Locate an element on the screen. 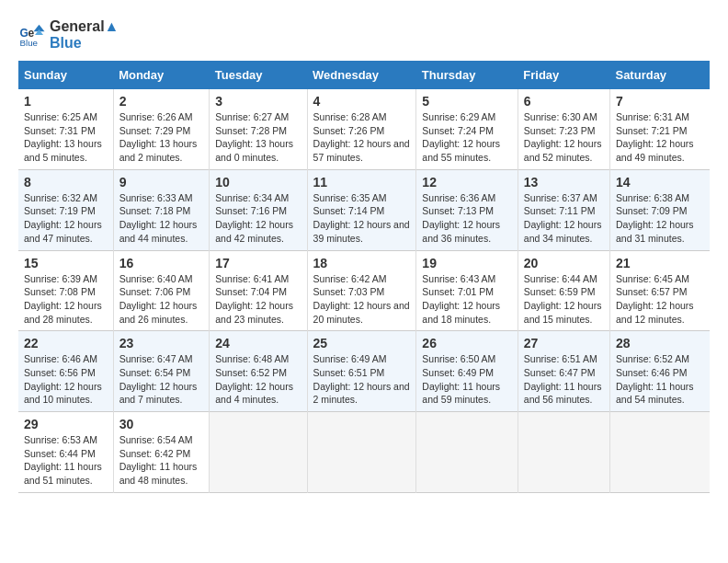 The image size is (728, 563). day-info: Sunrise: 6:34 AMSunset: 7:16 PMDaylight:… is located at coordinates (257, 219).